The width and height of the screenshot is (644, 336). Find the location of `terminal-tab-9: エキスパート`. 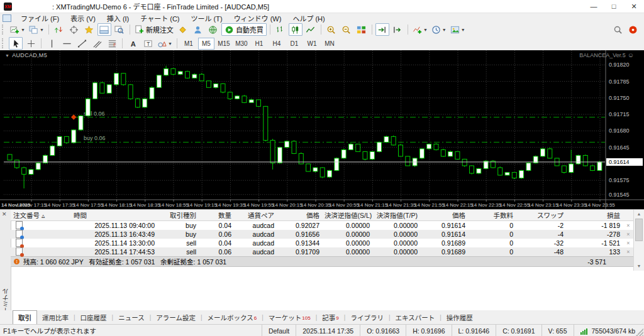

terminal-tab-9: エキスパート is located at coordinates (415, 318).